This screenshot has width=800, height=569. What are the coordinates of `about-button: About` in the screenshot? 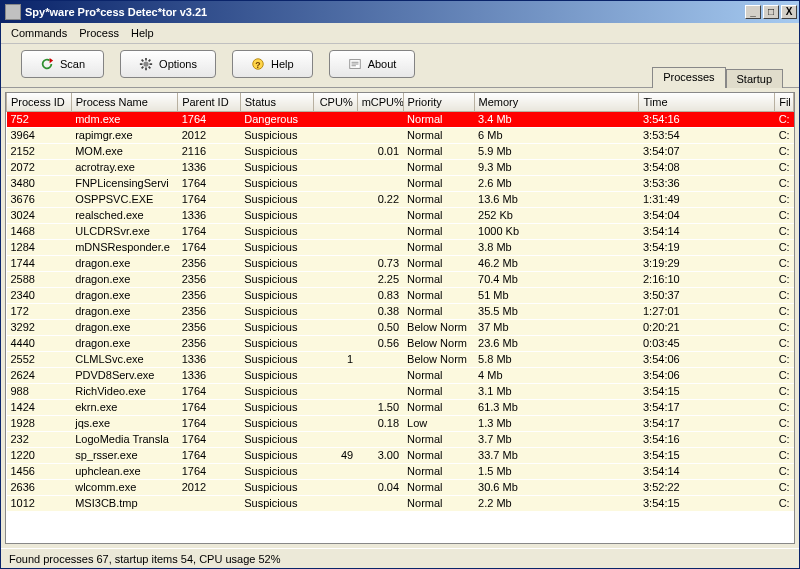 It's located at (372, 64).